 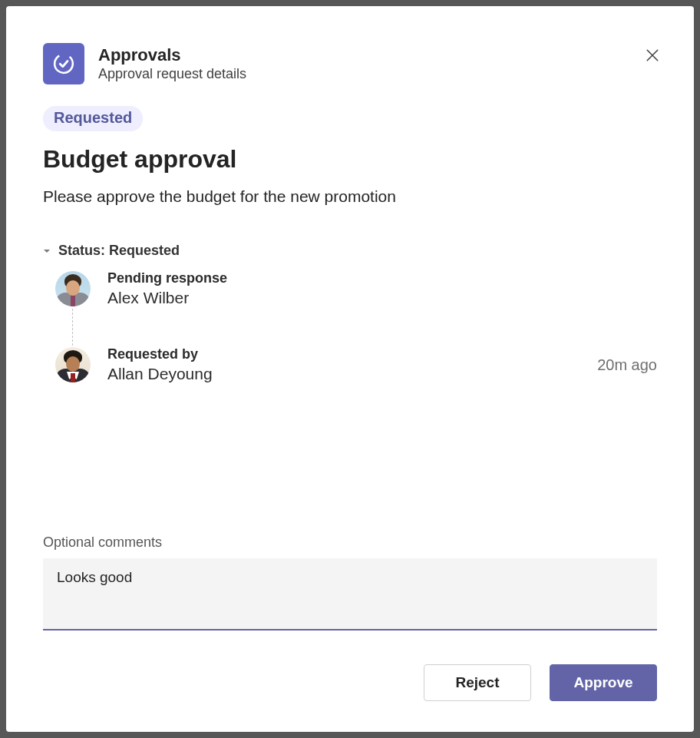 I want to click on chevron-down-icon, so click(x=48, y=251).